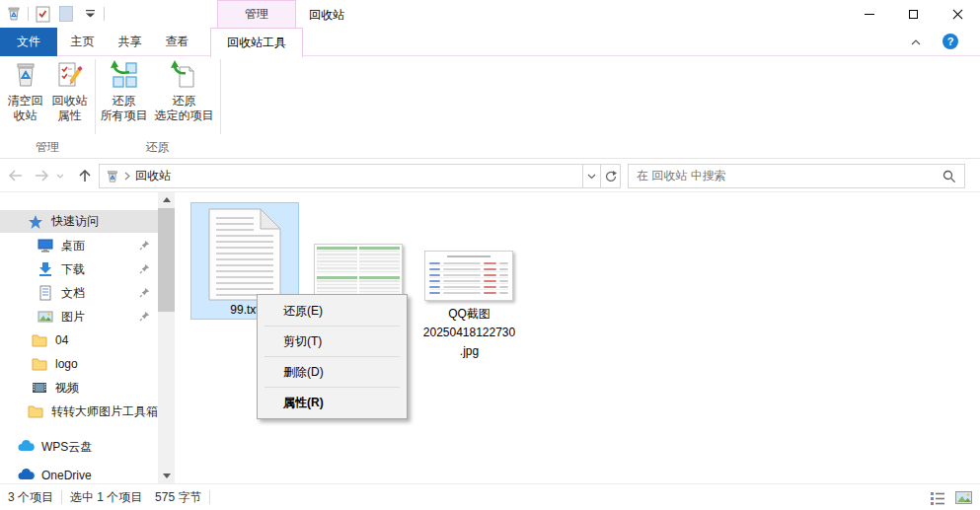 The height and width of the screenshot is (510, 980). I want to click on sidebar-item-quick-access: 快速访问, so click(79, 221).